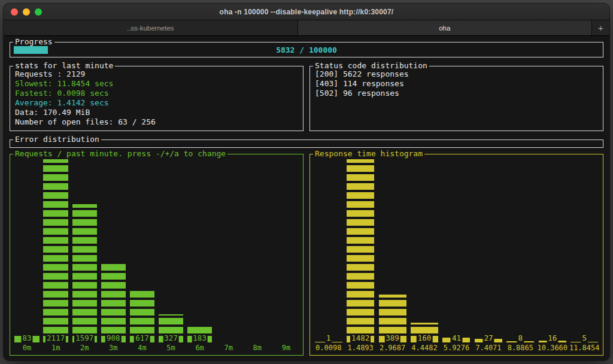  I want to click on tab-oha: oha, so click(445, 28).